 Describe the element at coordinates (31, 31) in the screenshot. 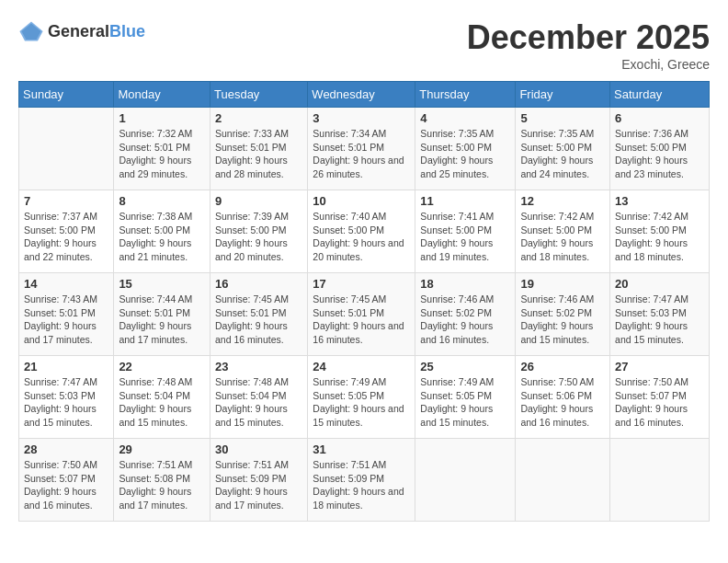

I see `logo-icon` at that location.